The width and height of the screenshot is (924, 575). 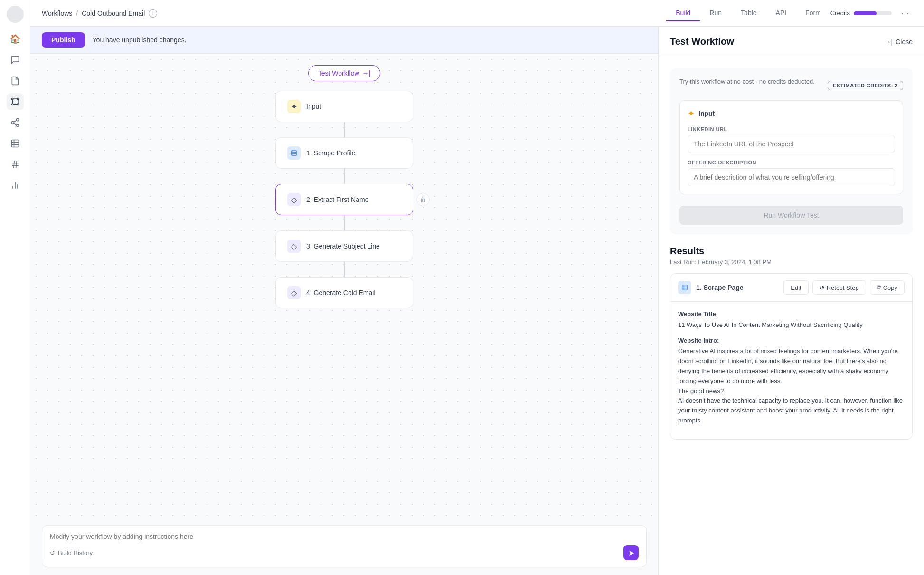 I want to click on modify-input, so click(x=344, y=537).